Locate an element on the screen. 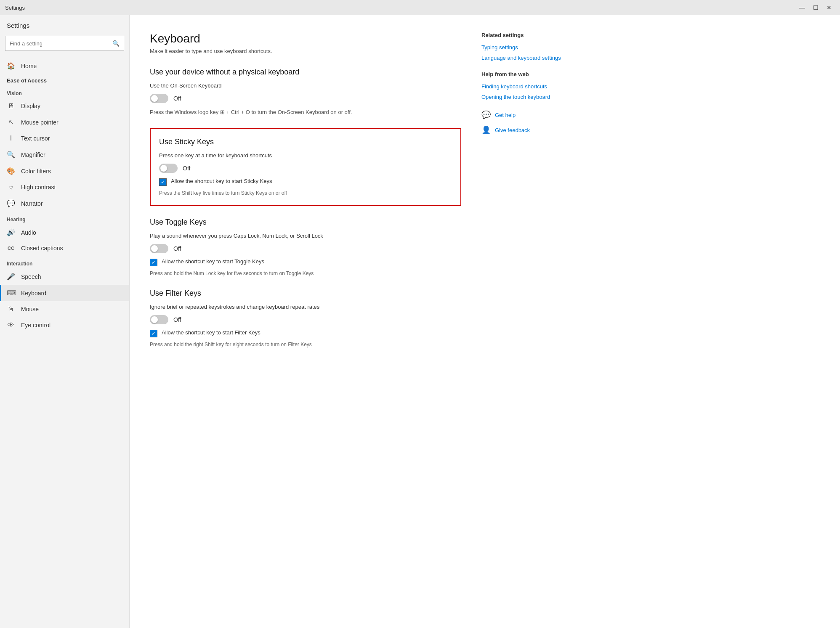 This screenshot has width=840, height=628. search-box: 🔍 is located at coordinates (65, 43).